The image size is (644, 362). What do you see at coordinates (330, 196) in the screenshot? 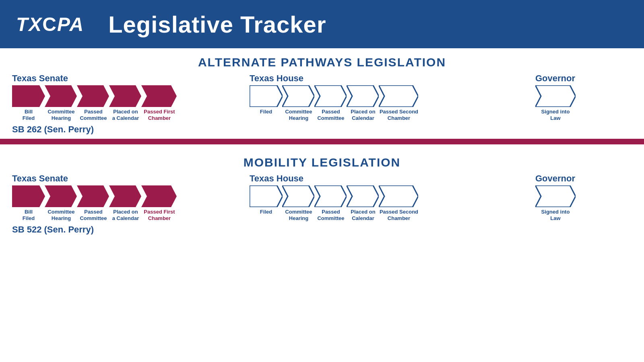
I see `arrow-passed-committee-house-mobility` at bounding box center [330, 196].